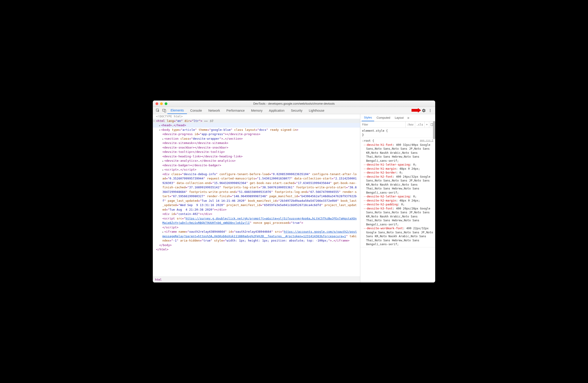 The width and height of the screenshot is (588, 383). Describe the element at coordinates (277, 111) in the screenshot. I see `tab-application: Application` at that location.